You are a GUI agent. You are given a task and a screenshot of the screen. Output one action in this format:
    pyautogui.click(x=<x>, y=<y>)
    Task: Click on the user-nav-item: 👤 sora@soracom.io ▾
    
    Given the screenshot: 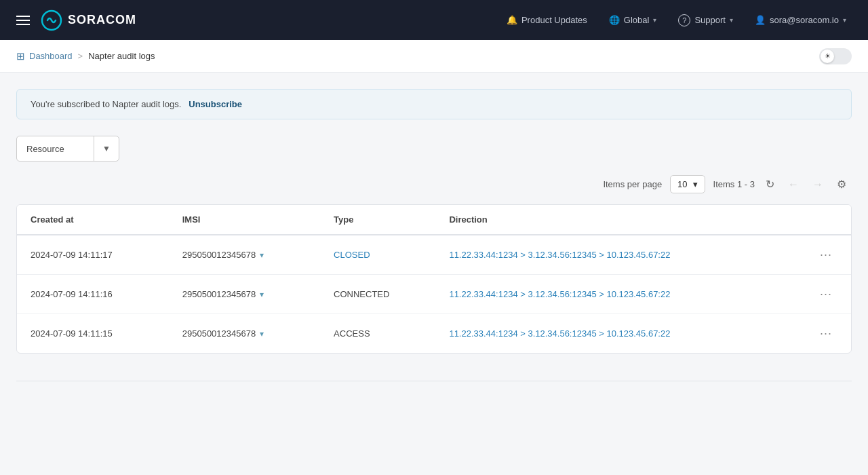 What is the action you would take?
    pyautogui.click(x=800, y=20)
    